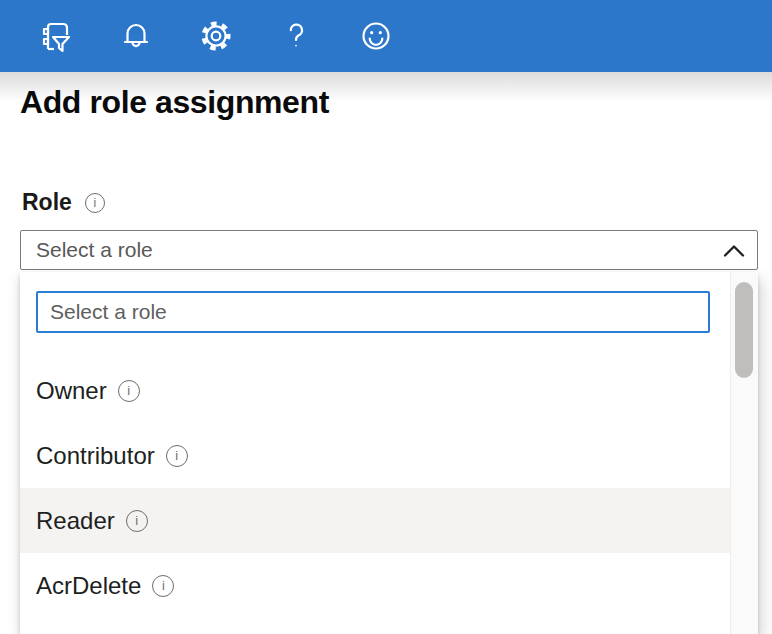  What do you see at coordinates (96, 456) in the screenshot?
I see `role-option-label: Contributor` at bounding box center [96, 456].